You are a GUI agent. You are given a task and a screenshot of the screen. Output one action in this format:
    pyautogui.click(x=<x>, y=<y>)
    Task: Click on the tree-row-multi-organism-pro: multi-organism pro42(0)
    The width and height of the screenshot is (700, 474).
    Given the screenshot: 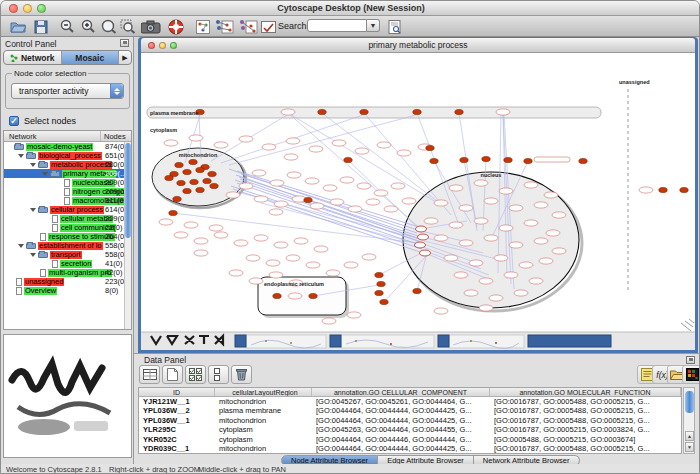 What is the action you would take?
    pyautogui.click(x=68, y=272)
    